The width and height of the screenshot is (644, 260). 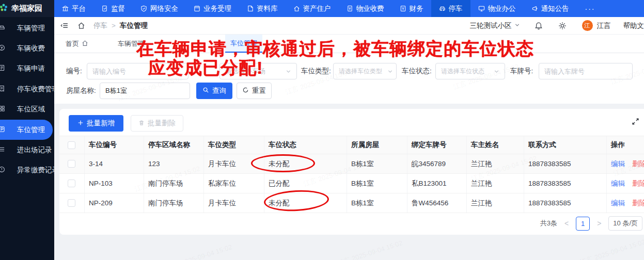 What do you see at coordinates (352, 184) in the screenshot?
I see `table-row: NP-103 南门停车场 私家车位 已分配 B栋1室 私B123001 兰江艳 …` at bounding box center [352, 184].